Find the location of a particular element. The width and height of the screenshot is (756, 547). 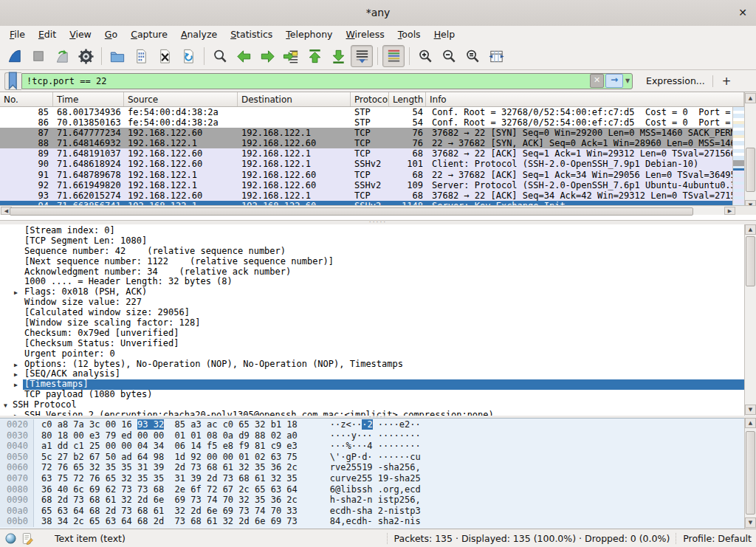

detail-line: ▼SSH Protocol is located at coordinates (378, 405).